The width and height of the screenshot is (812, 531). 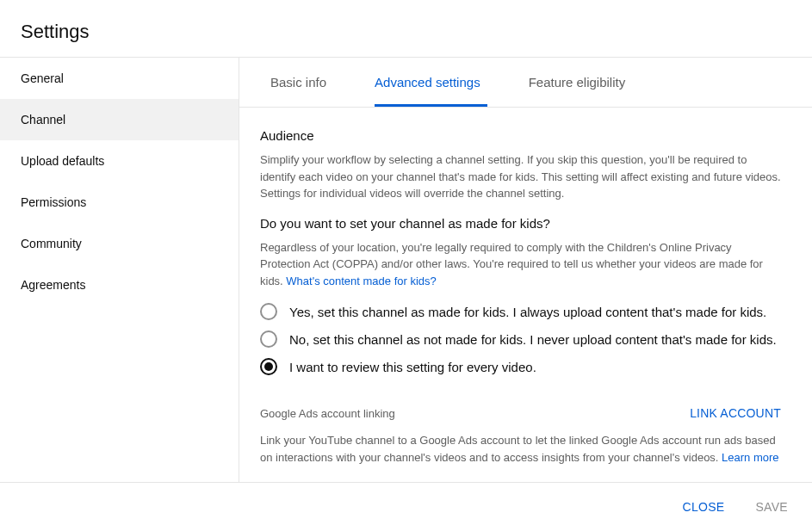 I want to click on radio-label: No, set this channel as not made for kid…, so click(x=533, y=339).